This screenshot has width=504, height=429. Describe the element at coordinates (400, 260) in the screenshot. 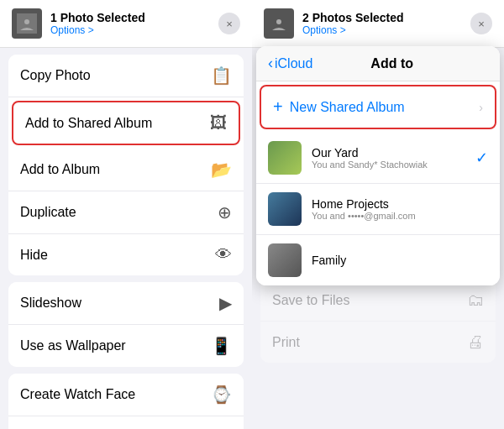

I see `family-name: Family` at that location.